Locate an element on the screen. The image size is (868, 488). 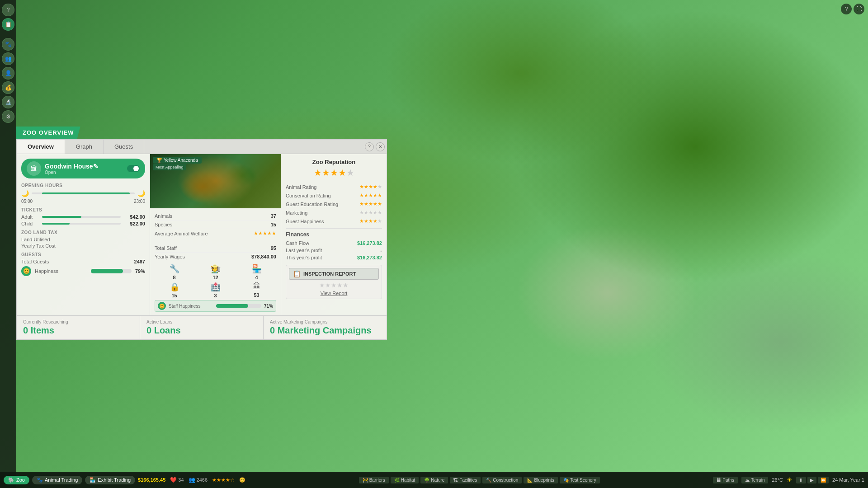
this-profit-label: This year's profit is located at coordinates (304, 258).